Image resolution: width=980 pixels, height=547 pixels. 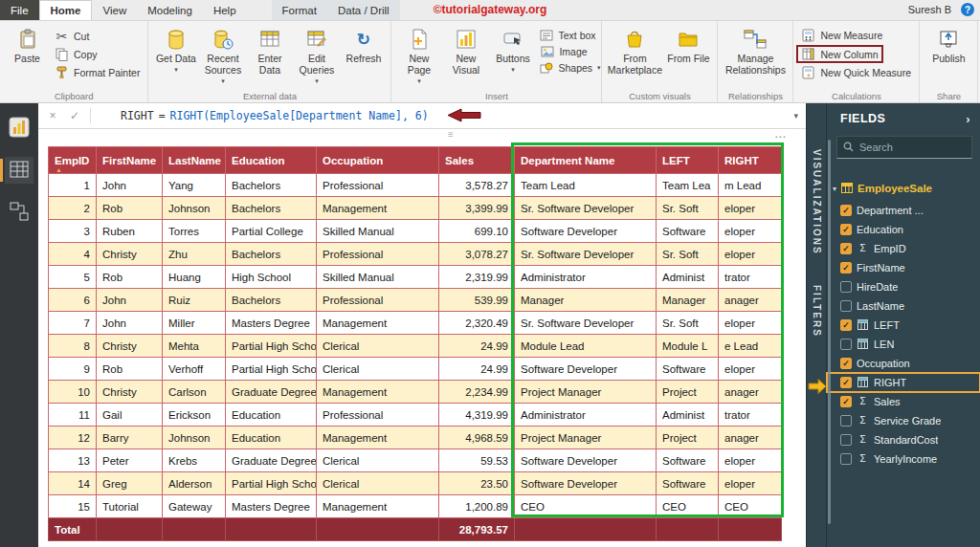 I want to click on table-cell: 699.10, so click(x=477, y=231).